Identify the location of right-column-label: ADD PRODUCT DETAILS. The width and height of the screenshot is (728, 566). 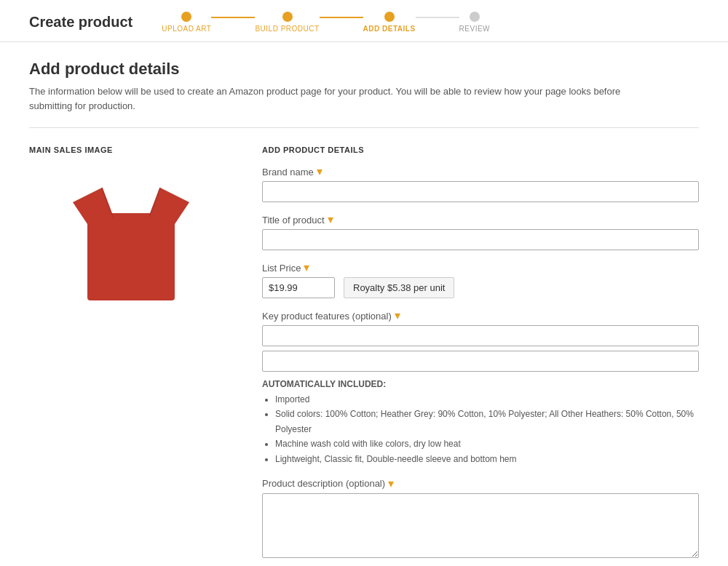
(480, 150).